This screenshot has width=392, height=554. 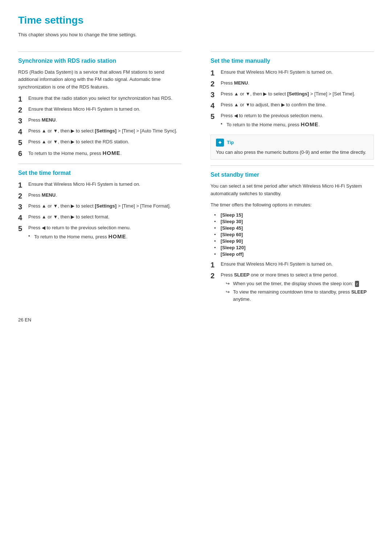 What do you see at coordinates (23, 207) in the screenshot?
I see `tf-step-num-3: 3` at bounding box center [23, 207].